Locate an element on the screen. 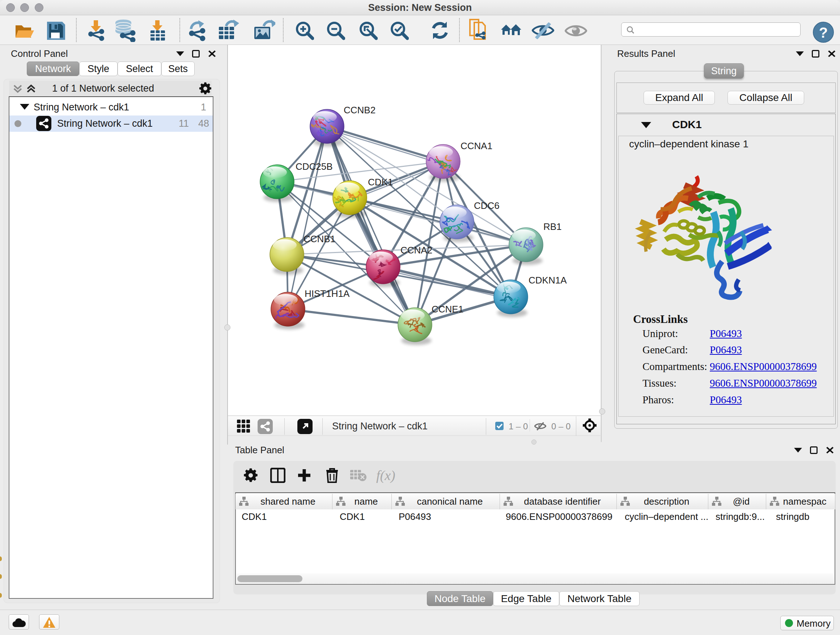 The height and width of the screenshot is (635, 840). svg-text: RB1 is located at coordinates (553, 226).